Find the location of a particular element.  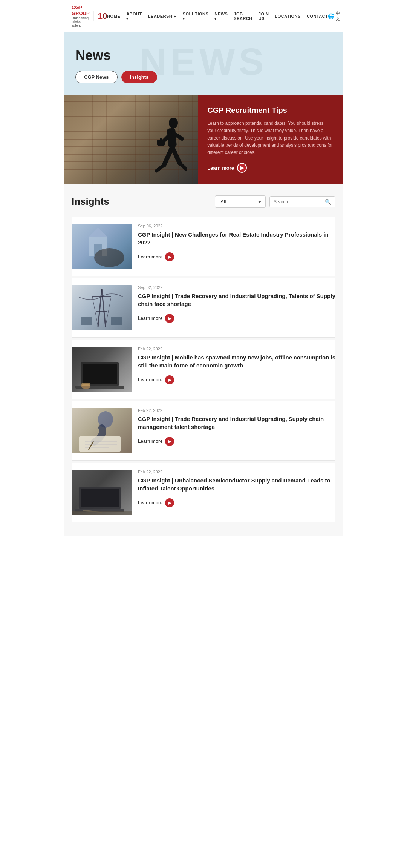

navigation: CGP GROUP Unleashing Global Talent 10 HO… is located at coordinates (204, 16).